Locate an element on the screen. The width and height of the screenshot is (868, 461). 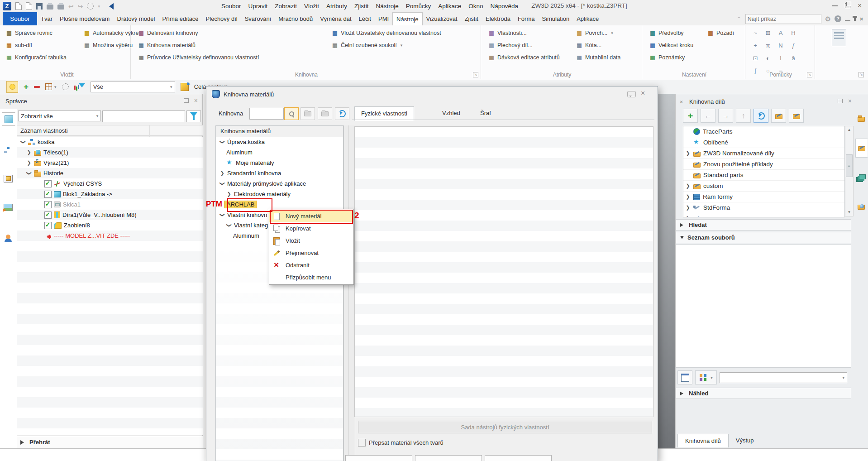
tab-výměna dat: Výměna dat is located at coordinates (336, 19).